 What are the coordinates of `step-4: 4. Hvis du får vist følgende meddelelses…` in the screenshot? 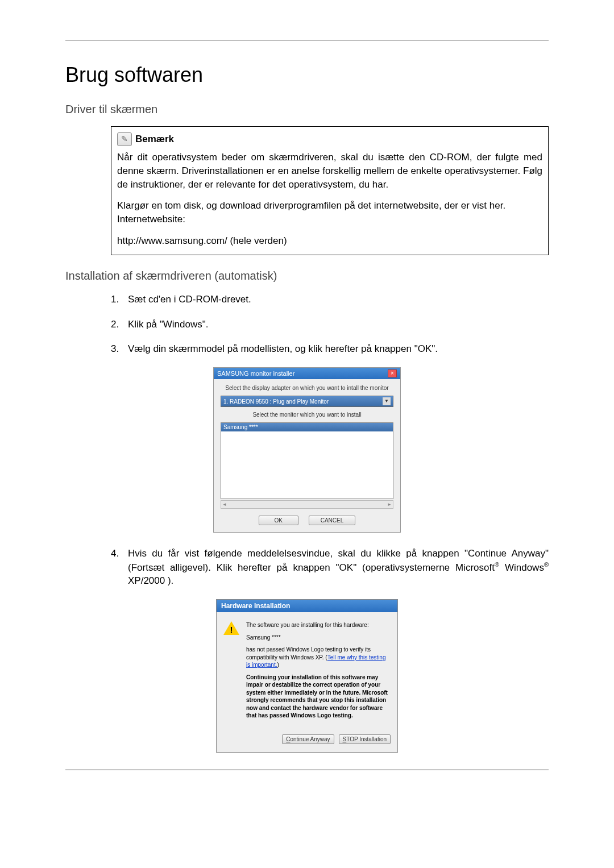 It's located at (330, 567).